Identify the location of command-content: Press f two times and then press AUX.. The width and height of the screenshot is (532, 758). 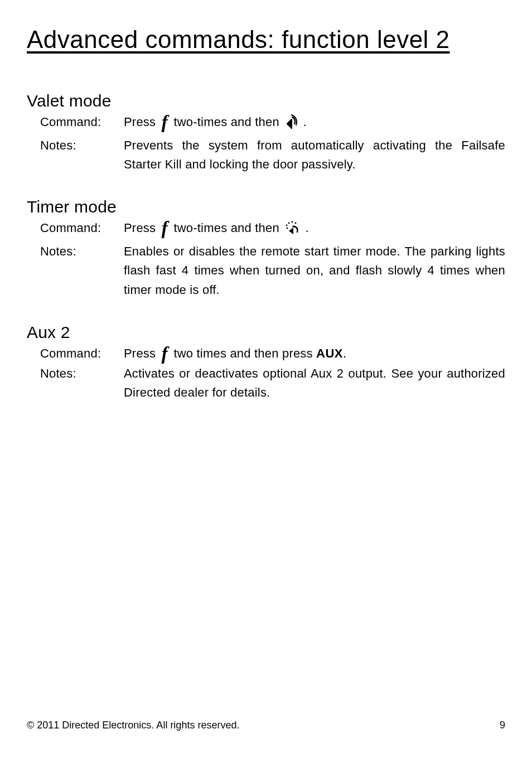
(315, 354).